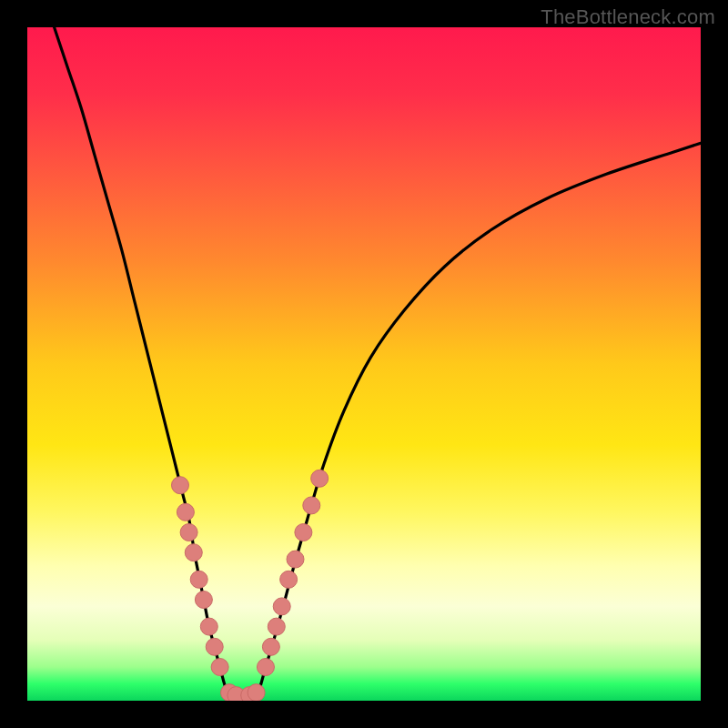  What do you see at coordinates (249, 585) in the screenshot?
I see `marker-group` at bounding box center [249, 585].